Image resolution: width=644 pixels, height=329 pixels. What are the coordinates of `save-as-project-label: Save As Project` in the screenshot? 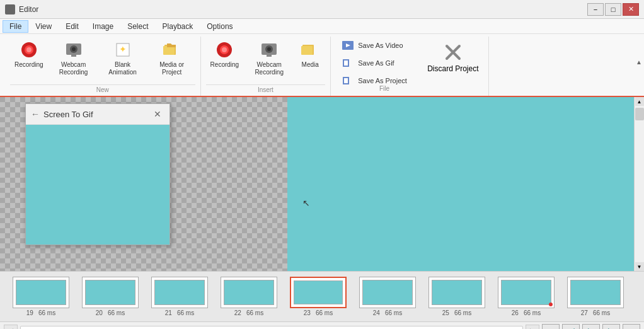 It's located at (382, 81).